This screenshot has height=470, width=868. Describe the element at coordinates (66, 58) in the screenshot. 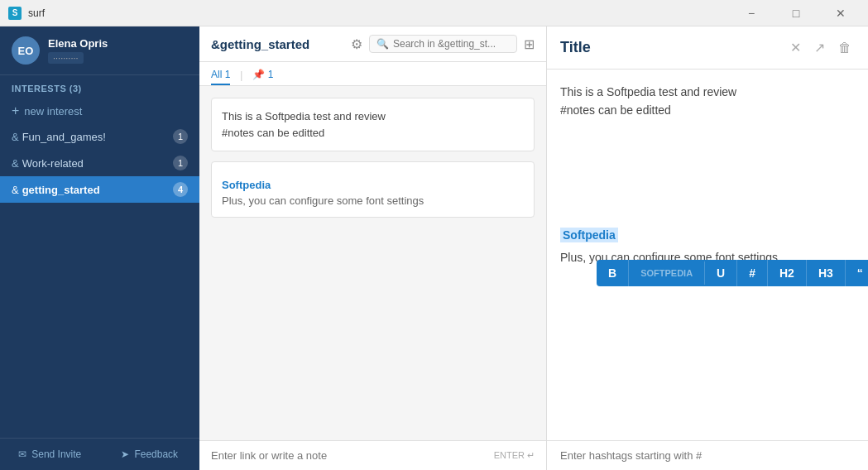

I see `user-status: ··········` at that location.